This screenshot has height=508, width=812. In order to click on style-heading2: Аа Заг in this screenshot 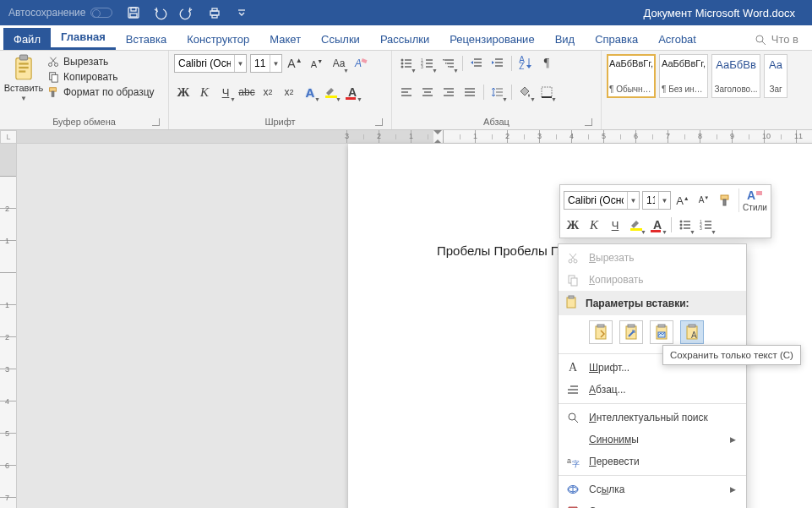, I will do `click(776, 76)`.